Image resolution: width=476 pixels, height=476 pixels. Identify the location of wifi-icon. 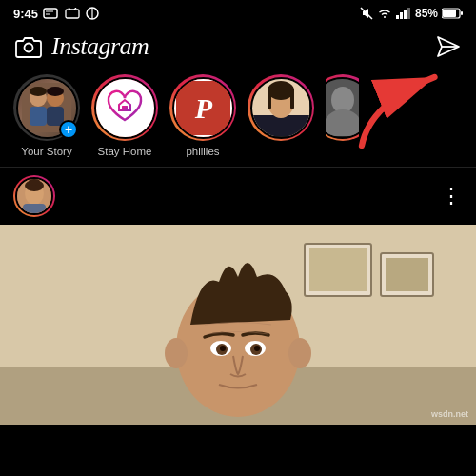
(385, 13).